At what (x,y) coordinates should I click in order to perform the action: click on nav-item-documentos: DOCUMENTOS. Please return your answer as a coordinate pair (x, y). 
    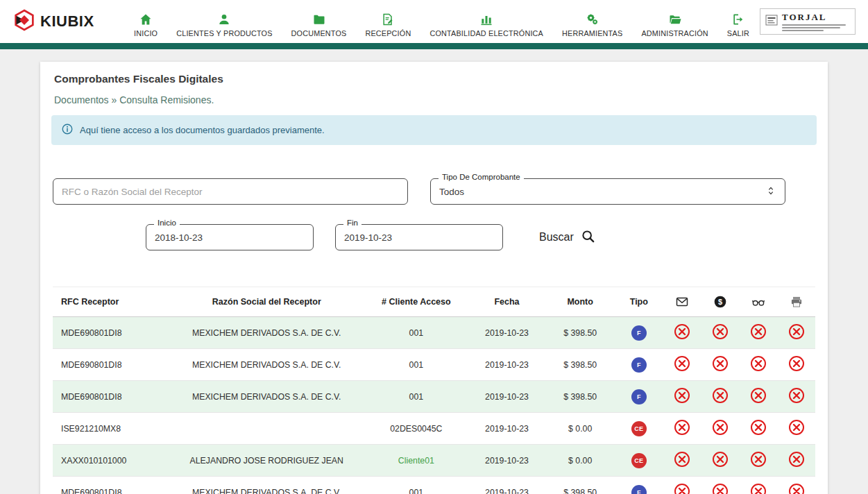
    Looking at the image, I should click on (319, 25).